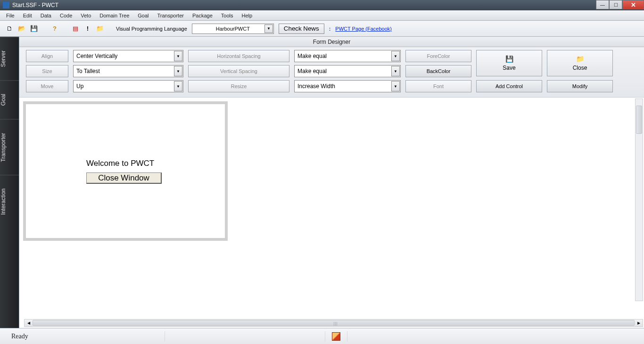 Image resolution: width=644 pixels, height=344 pixels. What do you see at coordinates (302, 29) in the screenshot?
I see `check-news-button: Check News` at bounding box center [302, 29].